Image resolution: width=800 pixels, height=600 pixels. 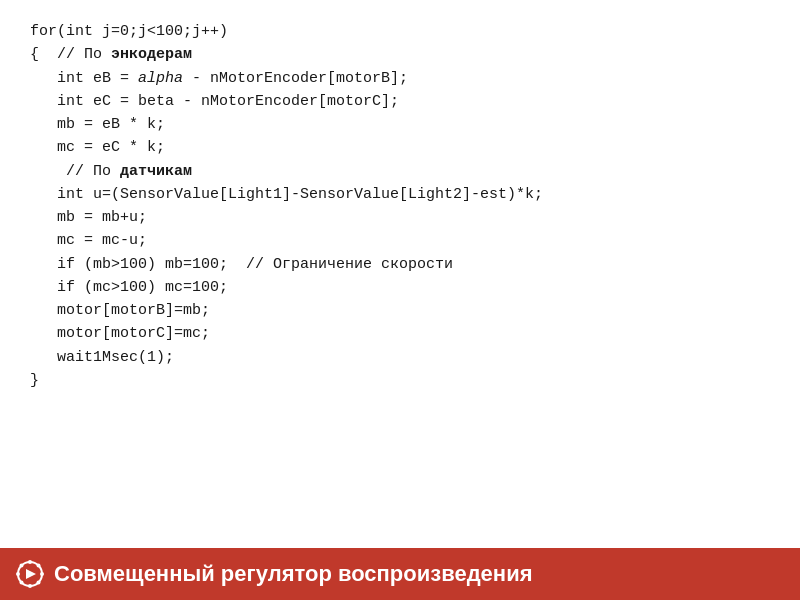 I want to click on code-line-12: motor[motorB]=mb;, so click(x=120, y=310).